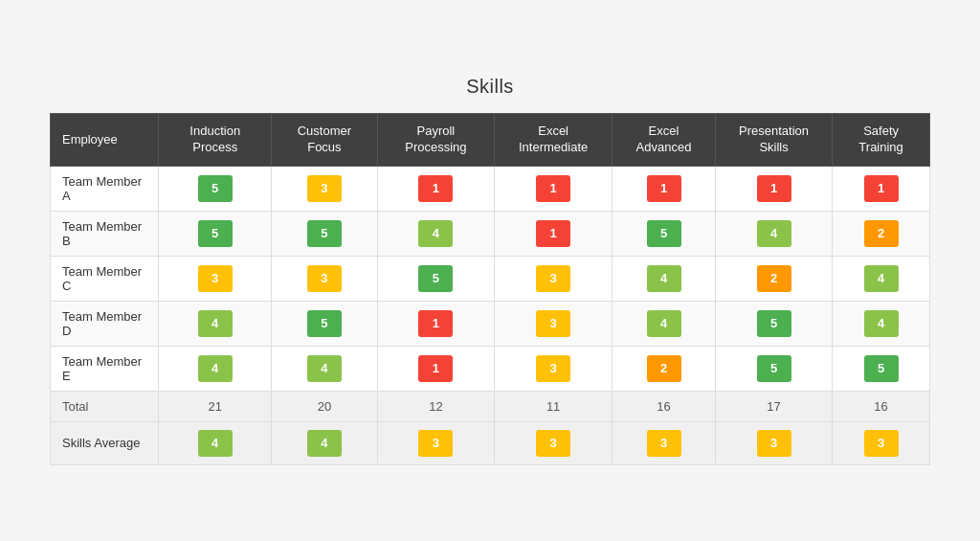 This screenshot has height=541, width=980. I want to click on table-row: Team Member D4513454, so click(490, 324).